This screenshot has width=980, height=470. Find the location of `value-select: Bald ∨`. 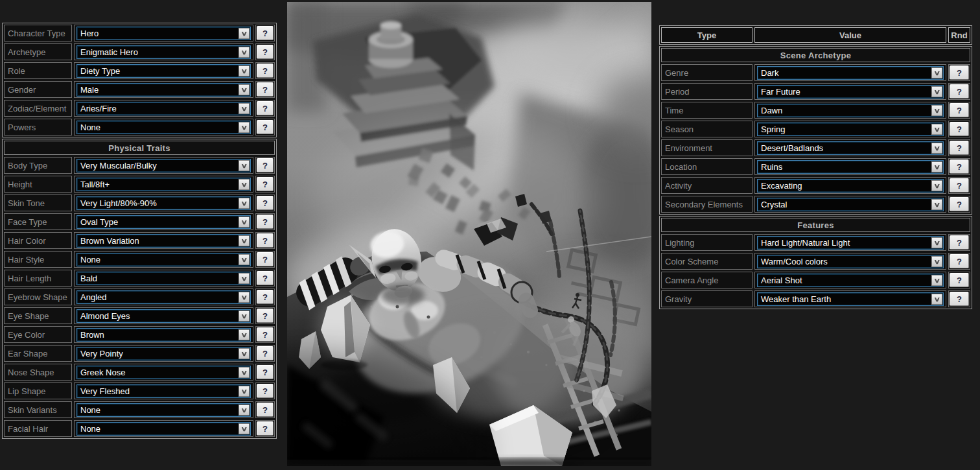

value-select: Bald ∨ is located at coordinates (163, 279).